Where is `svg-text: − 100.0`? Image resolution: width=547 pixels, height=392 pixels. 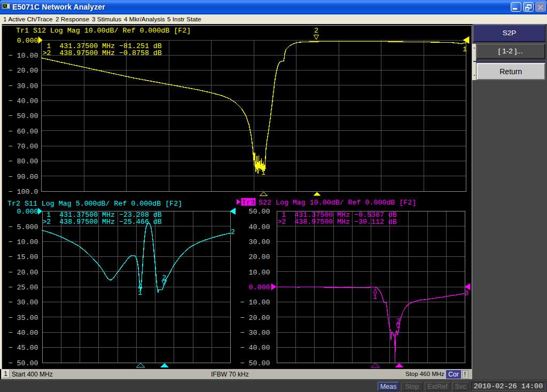
svg-text: − 100.0 is located at coordinates (24, 192).